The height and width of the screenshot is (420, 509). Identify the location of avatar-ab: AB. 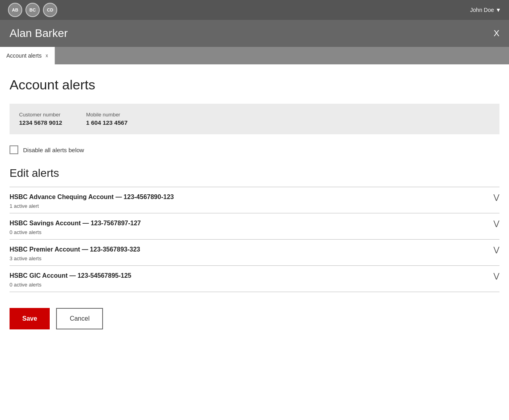
(15, 10).